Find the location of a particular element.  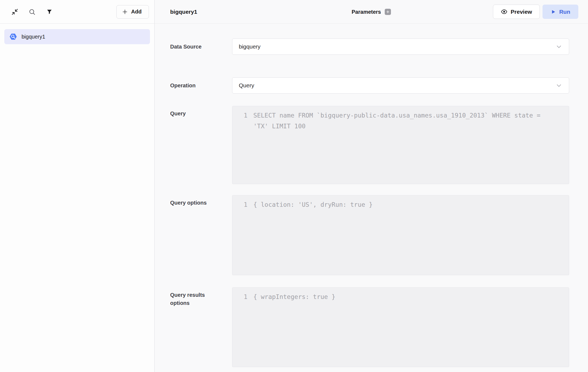

bigquery-icon is located at coordinates (13, 37).